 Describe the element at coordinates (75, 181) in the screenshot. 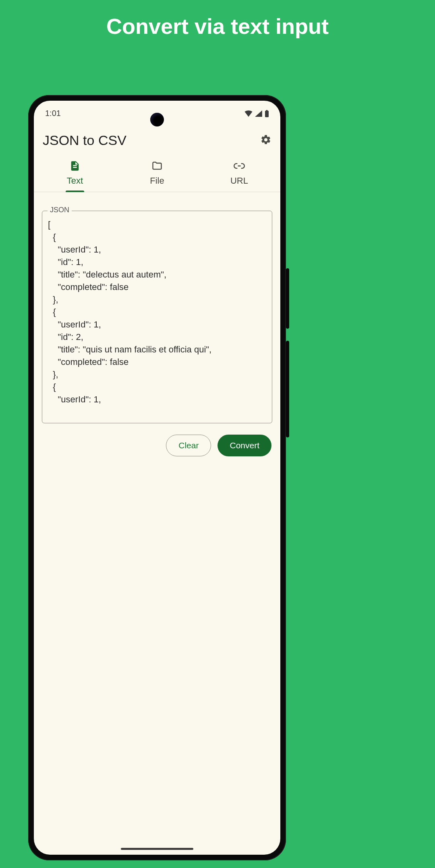

I see `tab-label: Text` at that location.